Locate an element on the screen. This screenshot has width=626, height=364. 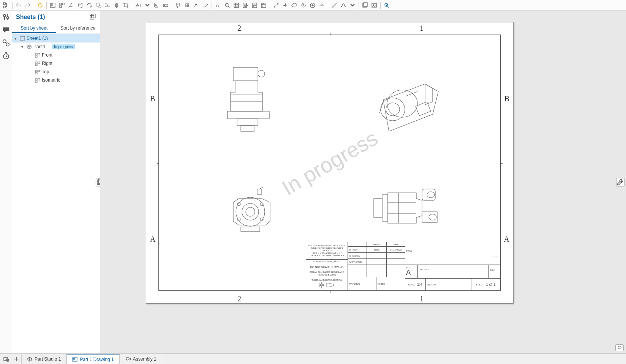
tree-view-right: Right is located at coordinates (56, 63).